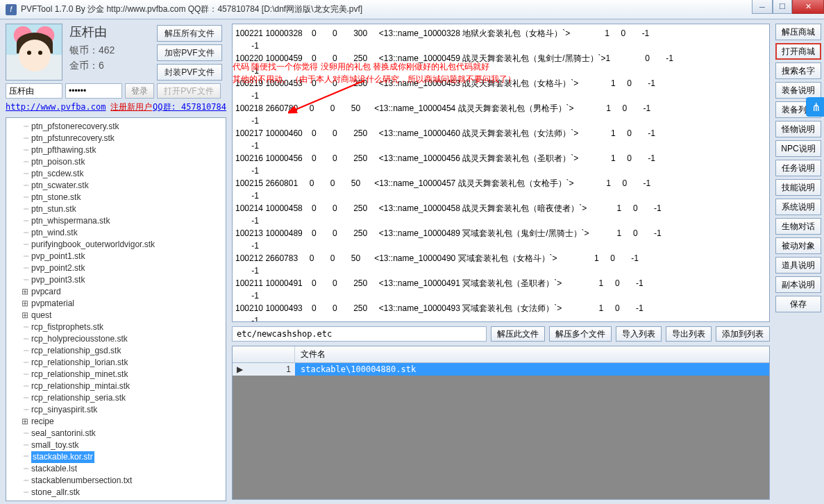  What do you see at coordinates (140, 91) in the screenshot?
I see `login-button: 登录` at bounding box center [140, 91].